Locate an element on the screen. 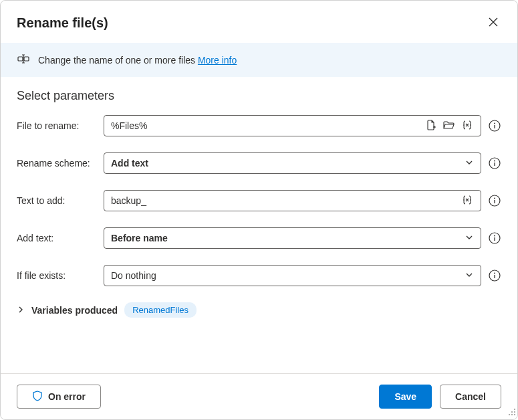 This screenshot has height=420, width=518. close-icon is located at coordinates (493, 23).